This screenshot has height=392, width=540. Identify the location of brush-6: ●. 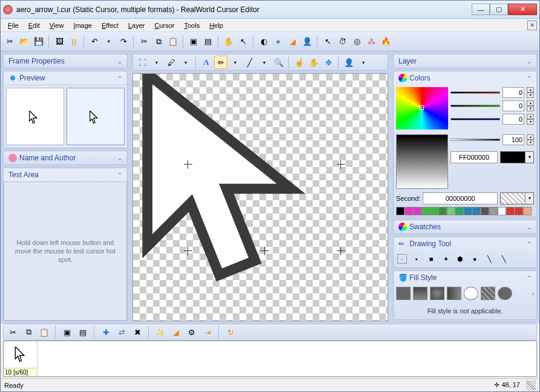
(475, 259).